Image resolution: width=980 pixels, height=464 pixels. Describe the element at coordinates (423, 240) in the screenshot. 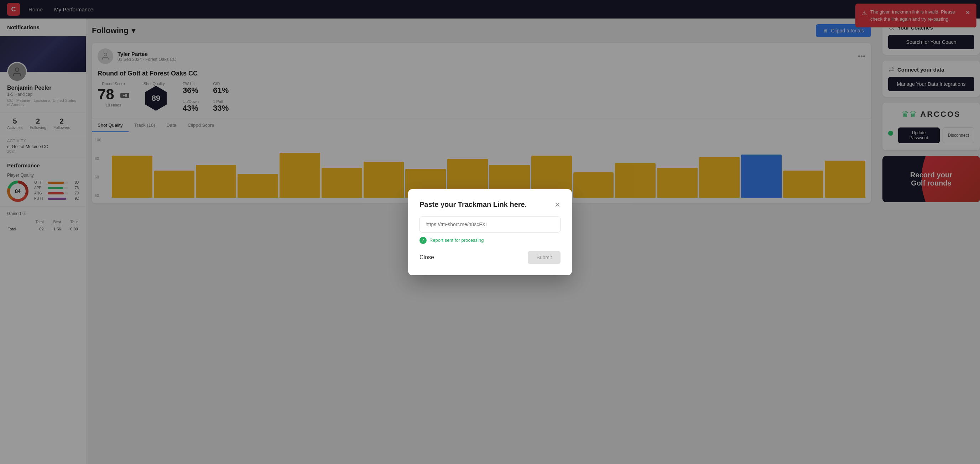

I see `success-check-icon: ✓` at that location.